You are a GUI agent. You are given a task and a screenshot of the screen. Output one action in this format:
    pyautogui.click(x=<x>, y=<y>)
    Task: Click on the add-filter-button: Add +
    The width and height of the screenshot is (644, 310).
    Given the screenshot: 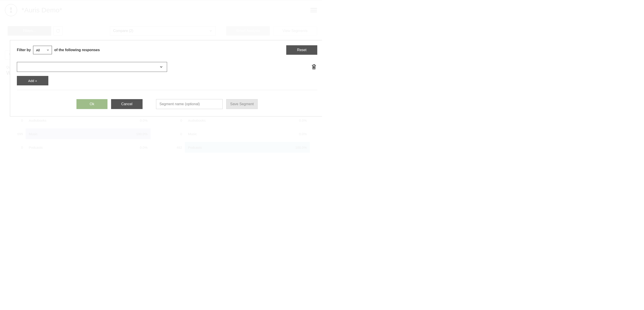 What is the action you would take?
    pyautogui.click(x=32, y=81)
    